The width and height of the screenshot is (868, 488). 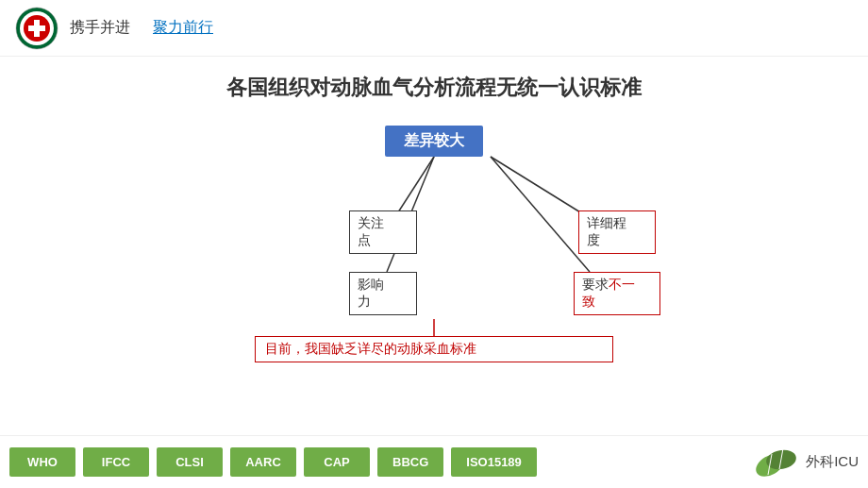 What do you see at coordinates (116, 463) in the screenshot?
I see `org-ifcc: IFCC` at bounding box center [116, 463].